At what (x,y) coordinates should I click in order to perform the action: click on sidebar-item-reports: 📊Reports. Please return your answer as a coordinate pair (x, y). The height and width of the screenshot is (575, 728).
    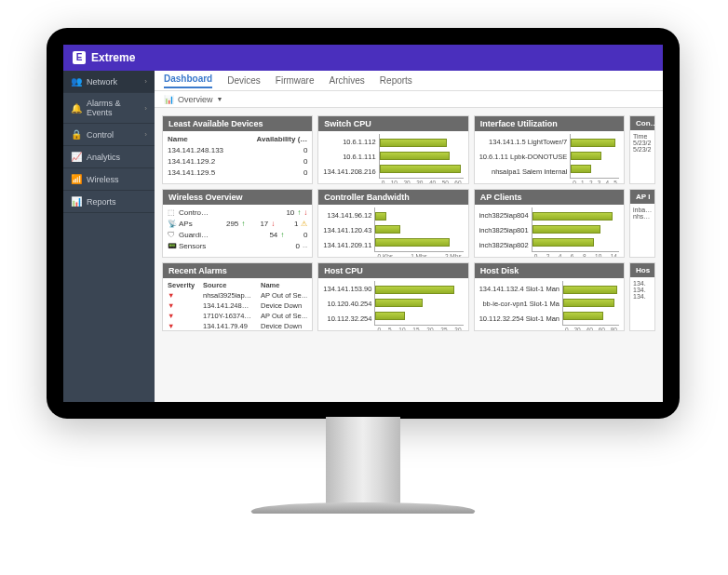
    Looking at the image, I should click on (109, 202).